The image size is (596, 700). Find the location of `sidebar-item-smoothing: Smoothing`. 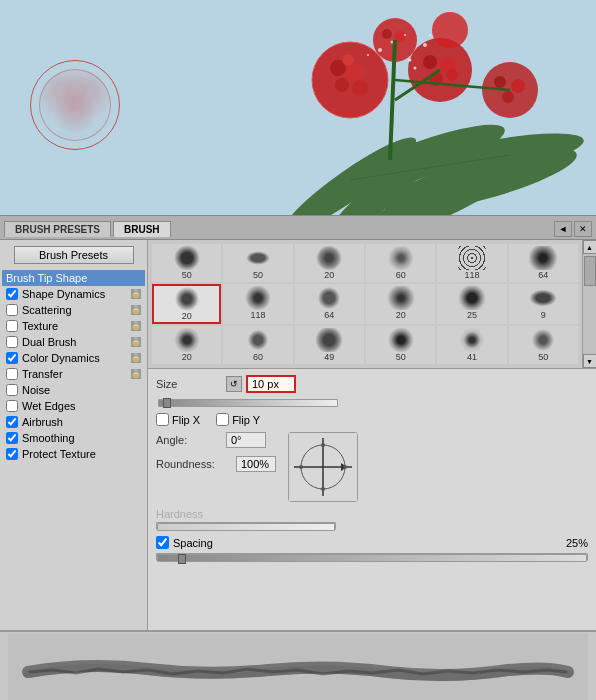

sidebar-item-smoothing: Smoothing is located at coordinates (74, 438).